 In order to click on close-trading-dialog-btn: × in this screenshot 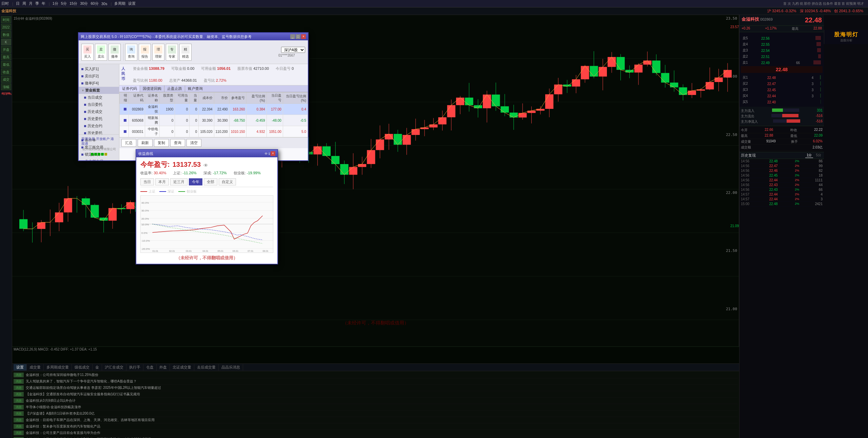, I will do `click(303, 37)`.